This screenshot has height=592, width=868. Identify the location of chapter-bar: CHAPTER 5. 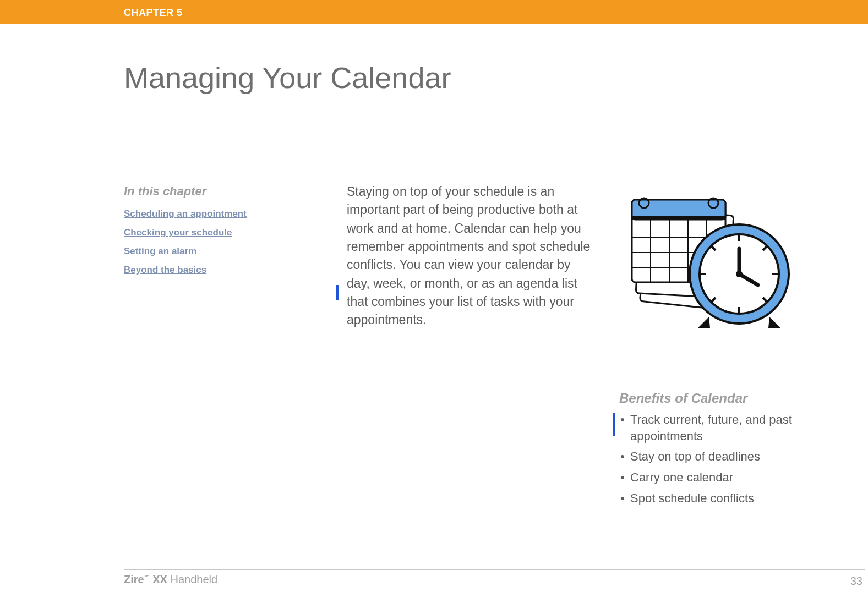
(434, 13).